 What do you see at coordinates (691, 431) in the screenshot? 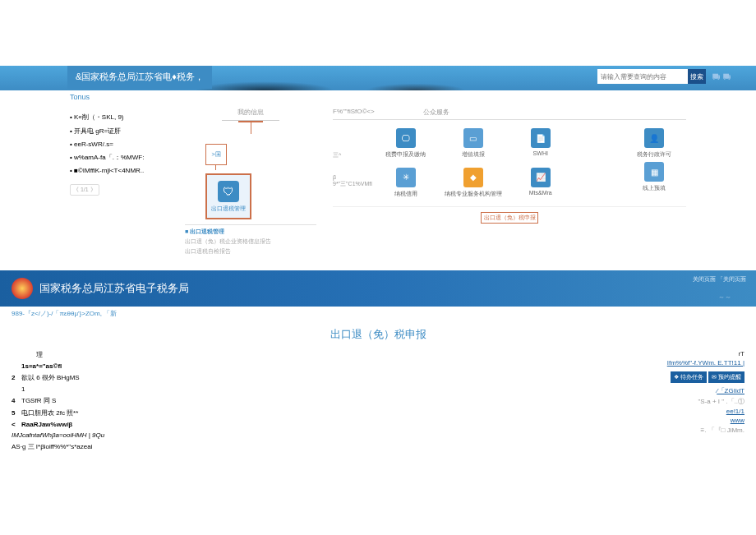
I see `rp-item: ≡. 「『□ JiMm.` at bounding box center [691, 431].